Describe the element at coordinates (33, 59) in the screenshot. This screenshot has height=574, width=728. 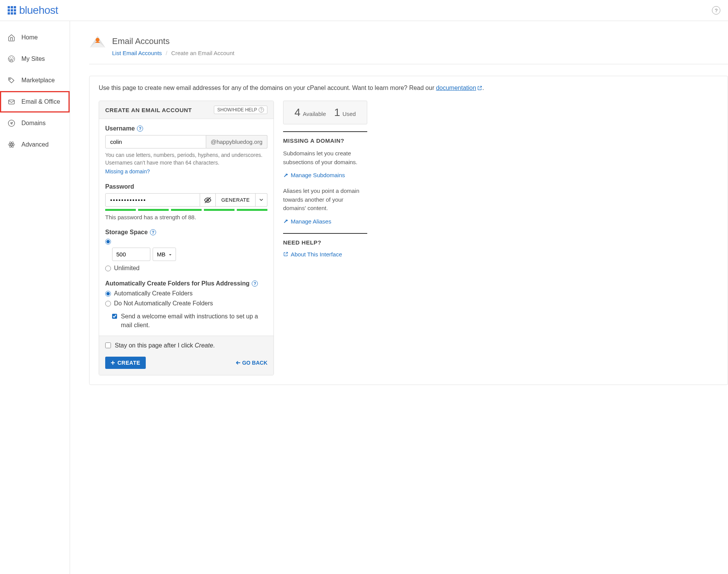
I see `sidebar-item-label: My Sites` at that location.